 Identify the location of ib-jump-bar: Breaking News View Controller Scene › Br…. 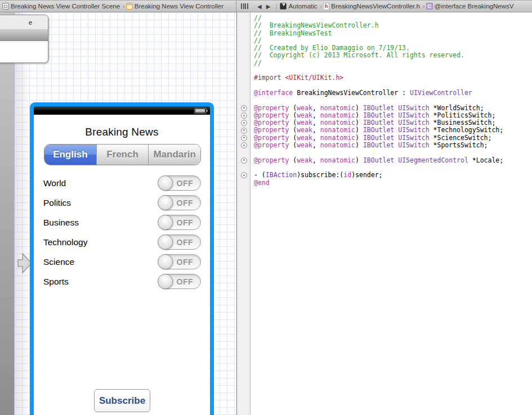
(118, 6).